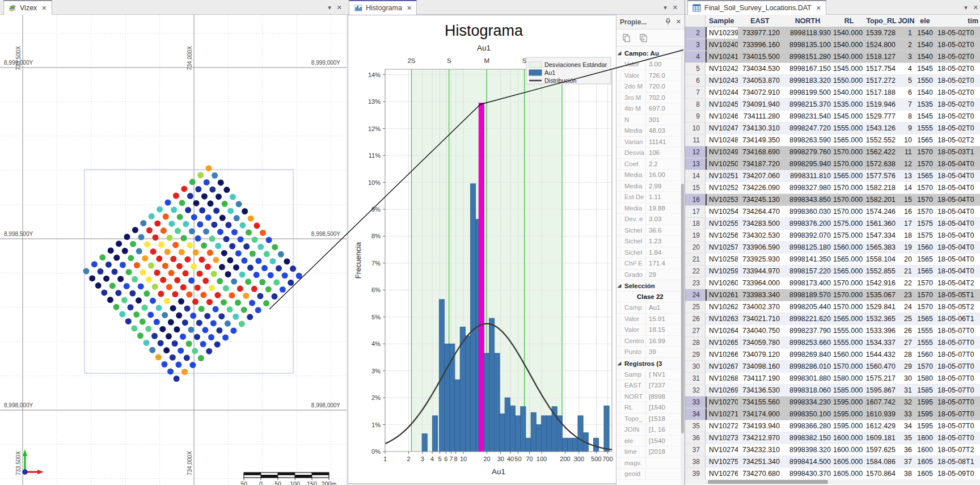  I want to click on histogram-bar, so click(581, 433).